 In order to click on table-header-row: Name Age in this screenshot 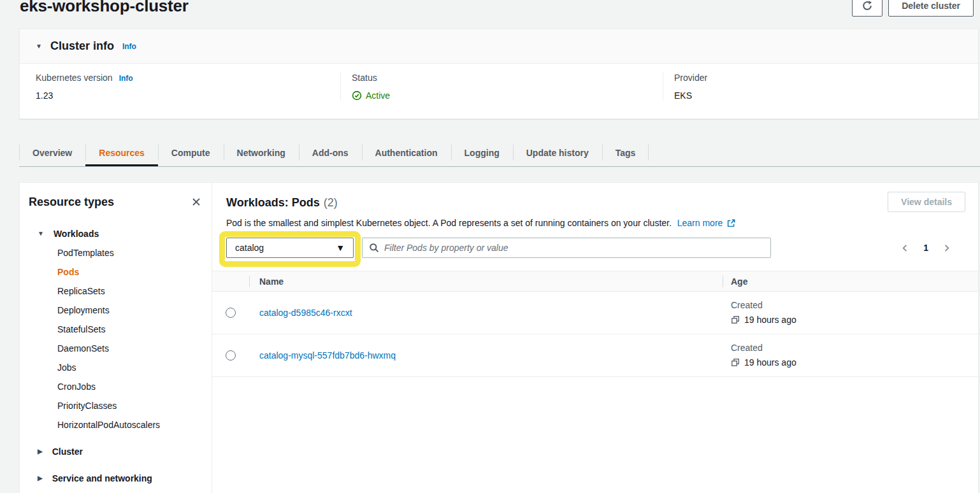, I will do `click(595, 282)`.